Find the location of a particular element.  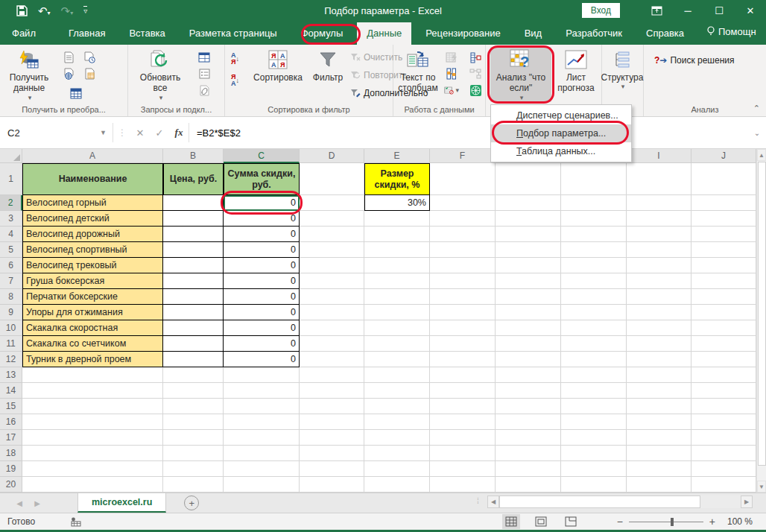

tab-page-layout: Разметка страницы is located at coordinates (233, 34).